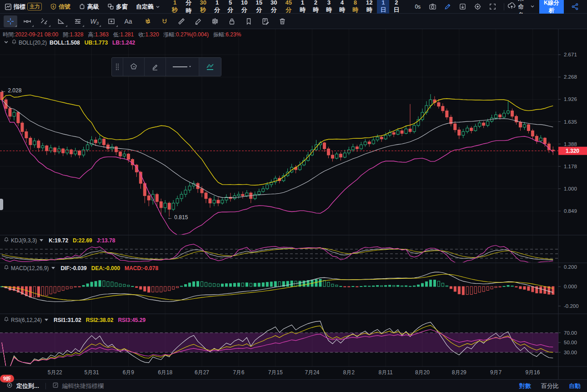  What do you see at coordinates (239, 372) in the screenshot?
I see `svg-text: 7月6` at bounding box center [239, 372].